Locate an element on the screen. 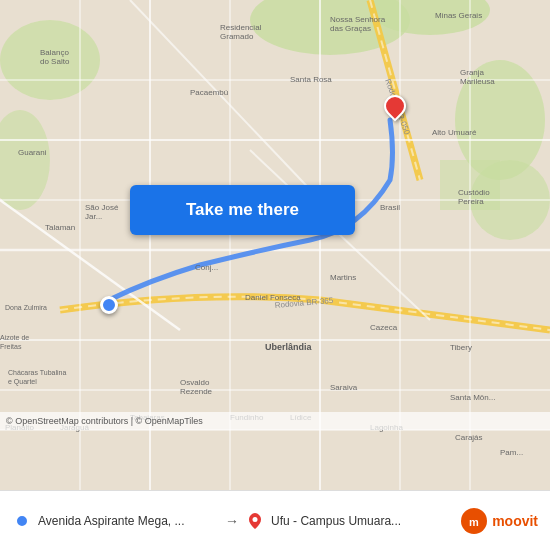 The width and height of the screenshot is (550, 550). bottom-info-bar: Avenida Aspirante Mega, ... → Ufu - Camp… is located at coordinates (275, 520).